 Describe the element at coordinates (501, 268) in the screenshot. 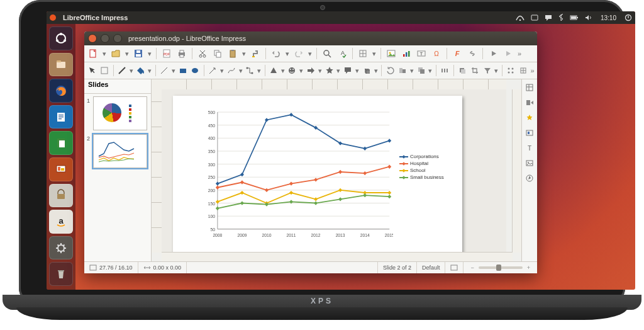

I see `zoom-slider: − +` at that location.